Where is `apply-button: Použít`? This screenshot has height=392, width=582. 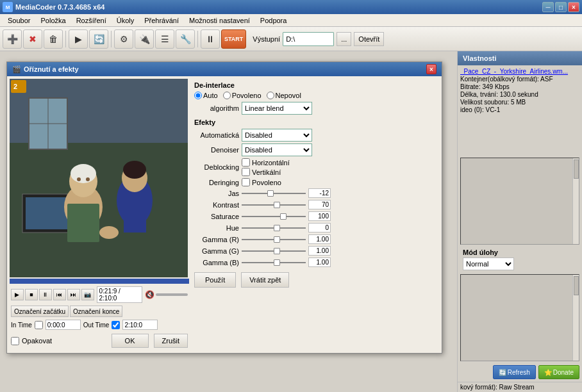 apply-button: Použít is located at coordinates (215, 280).